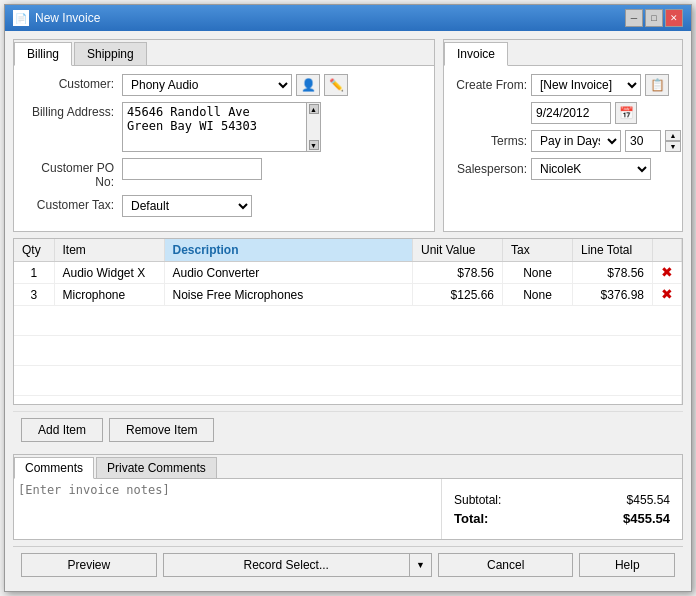 This screenshot has width=696, height=596. I want to click on terms-label: Terms:, so click(490, 141).